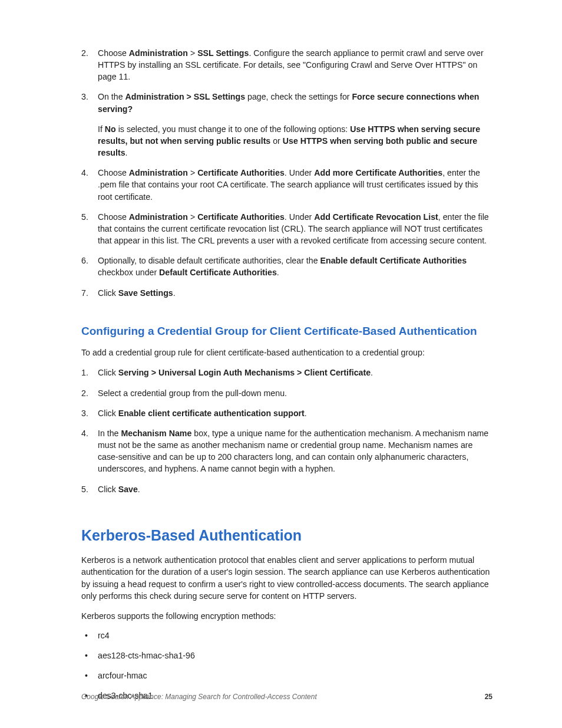 The image size is (562, 728). I want to click on kerberos-encryption-intro: Kerberos supports the following encrypti…, so click(287, 616).